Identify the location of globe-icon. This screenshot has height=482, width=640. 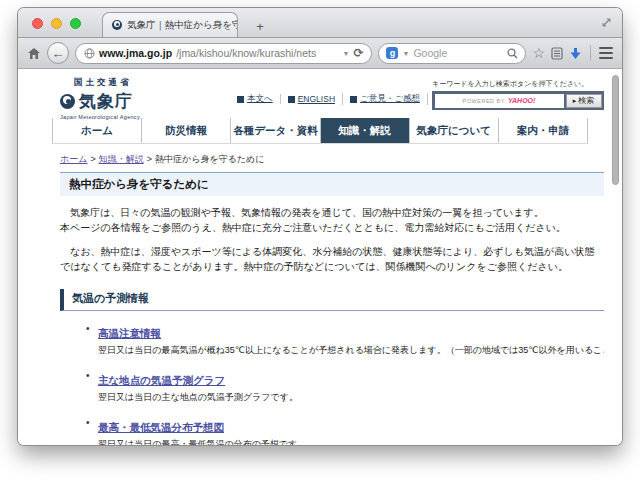
(90, 54).